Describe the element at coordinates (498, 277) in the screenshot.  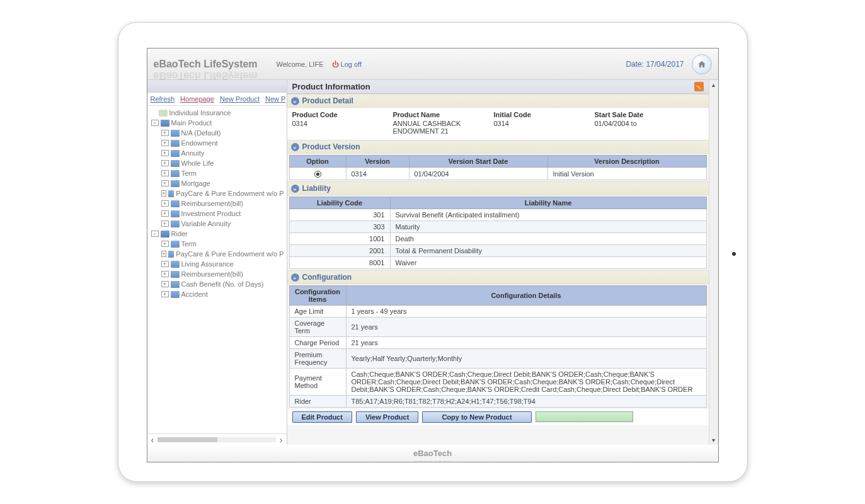
I see `section-configuration: ⌄ Configuration` at that location.